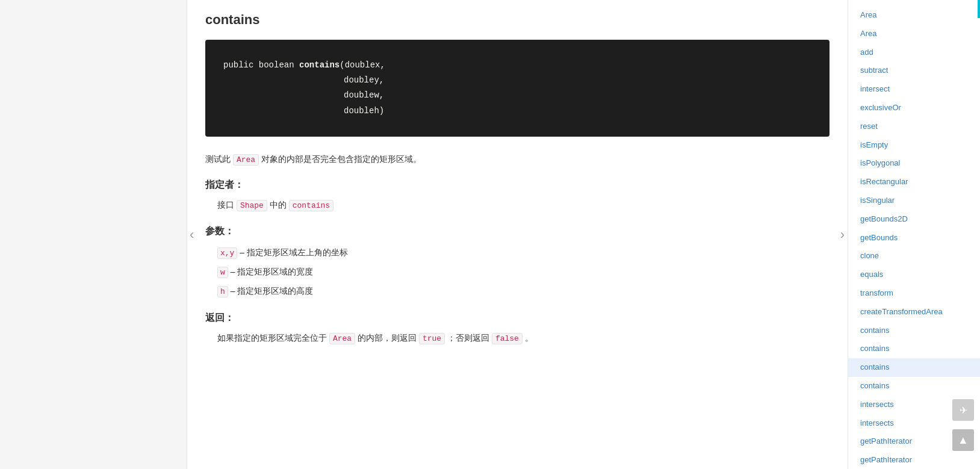 Image resolution: width=980 pixels, height=469 pixels. I want to click on param-xy-name: x,y, so click(228, 253).